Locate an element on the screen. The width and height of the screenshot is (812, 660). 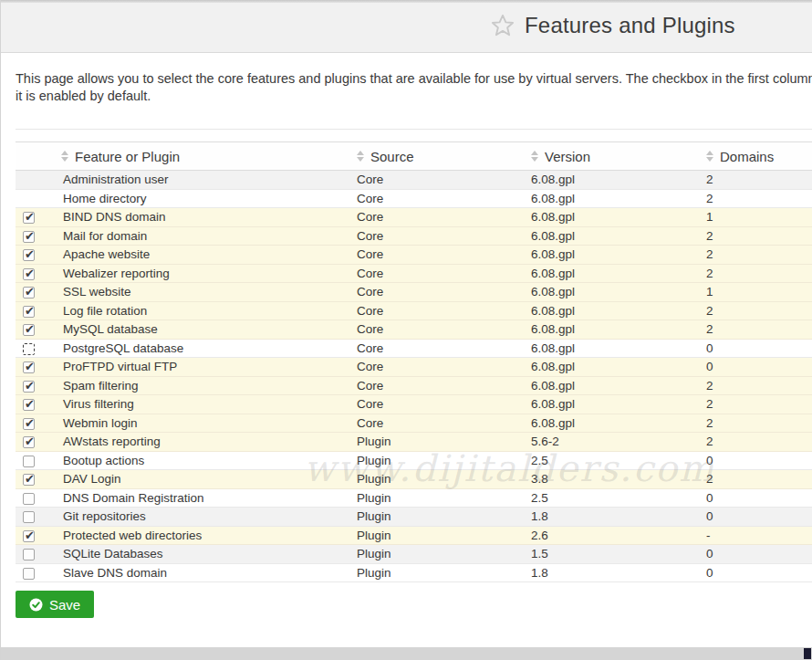
feature-name-cell: Webalizer reporting is located at coordinates (209, 274).